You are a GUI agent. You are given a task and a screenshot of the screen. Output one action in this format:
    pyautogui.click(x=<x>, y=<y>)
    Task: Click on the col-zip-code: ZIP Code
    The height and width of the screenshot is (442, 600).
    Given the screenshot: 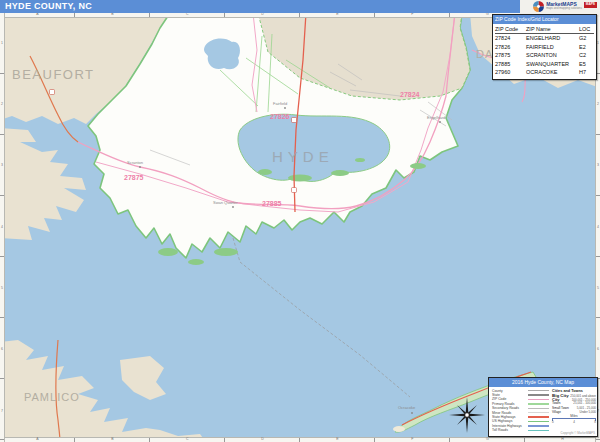 What is the action you would take?
    pyautogui.click(x=510, y=30)
    